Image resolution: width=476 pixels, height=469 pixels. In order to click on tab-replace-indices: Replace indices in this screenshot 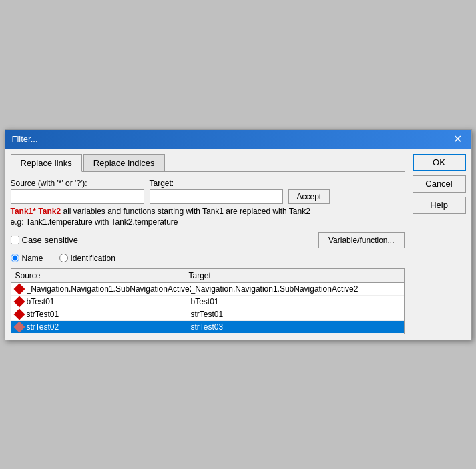, I will do `click(124, 163)`.